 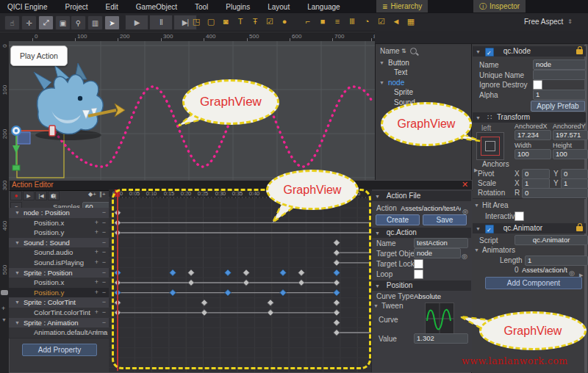 What do you see at coordinates (579, 51) in the screenshot?
I see `lock-icon` at bounding box center [579, 51].